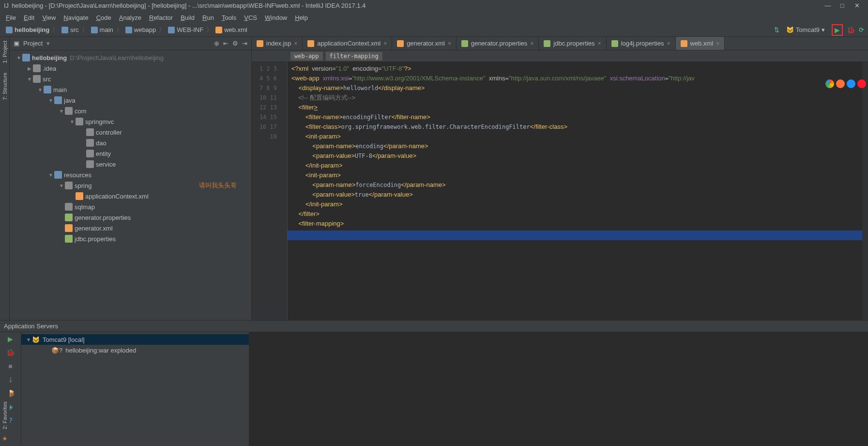 The image size is (868, 446). Describe the element at coordinates (64, 340) in the screenshot. I see `server-label: Tomcat9 [local]` at that location.